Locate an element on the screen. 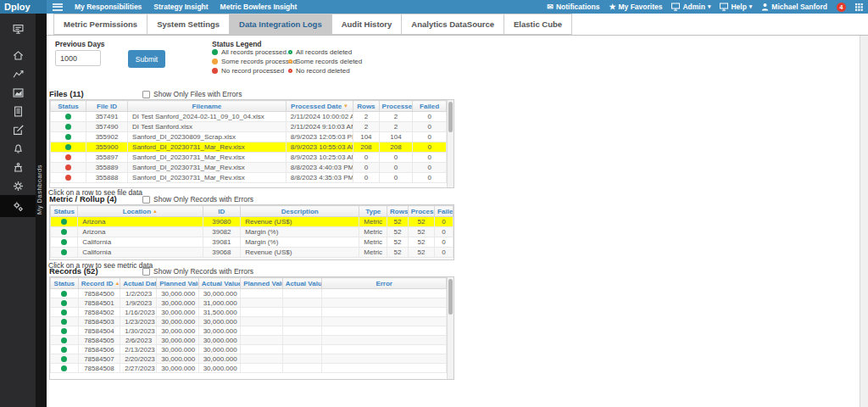 The height and width of the screenshot is (407, 868). sidebar-item-home is located at coordinates (18, 55).